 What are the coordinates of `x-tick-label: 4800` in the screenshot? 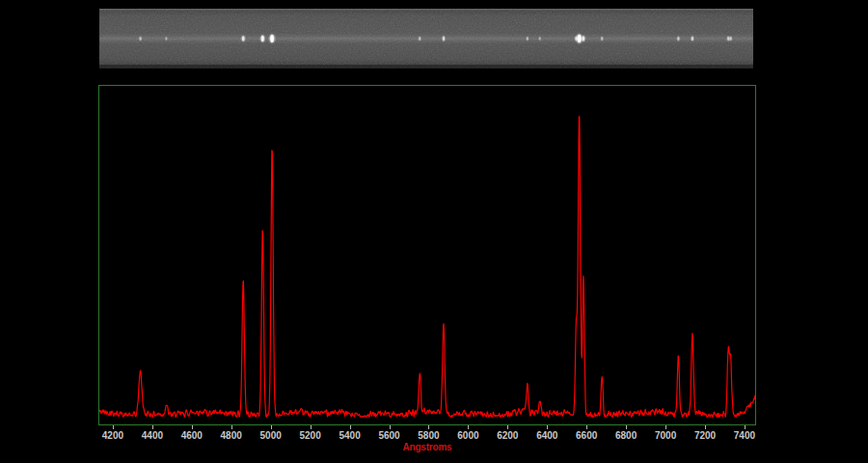 It's located at (231, 436).